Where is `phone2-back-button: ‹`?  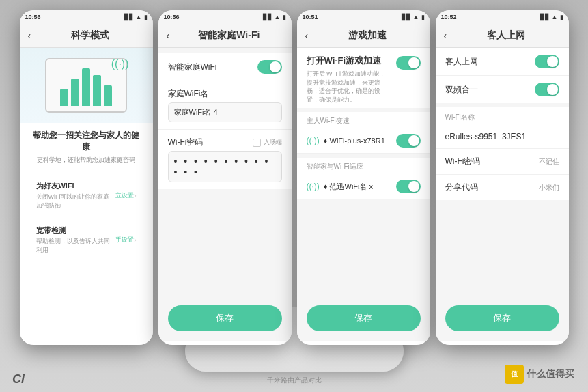 phone2-back-button: ‹ is located at coordinates (168, 36).